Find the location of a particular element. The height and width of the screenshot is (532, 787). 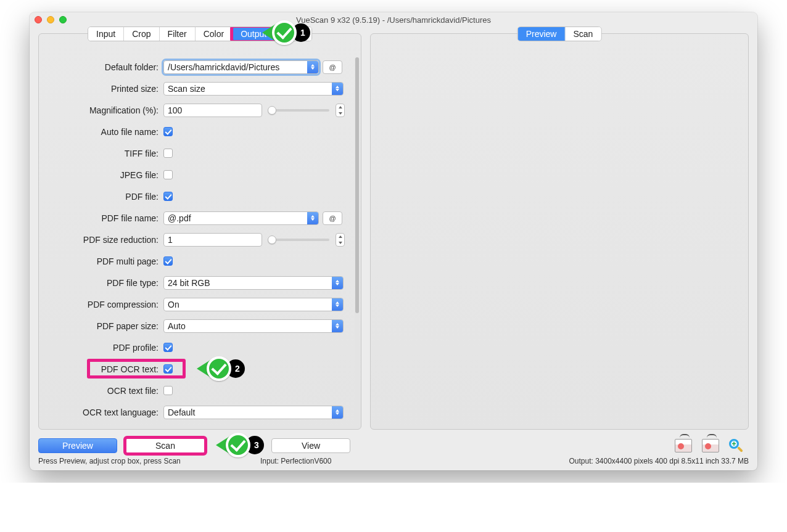

pdf-profile-label: PDF profile: is located at coordinates (104, 348).